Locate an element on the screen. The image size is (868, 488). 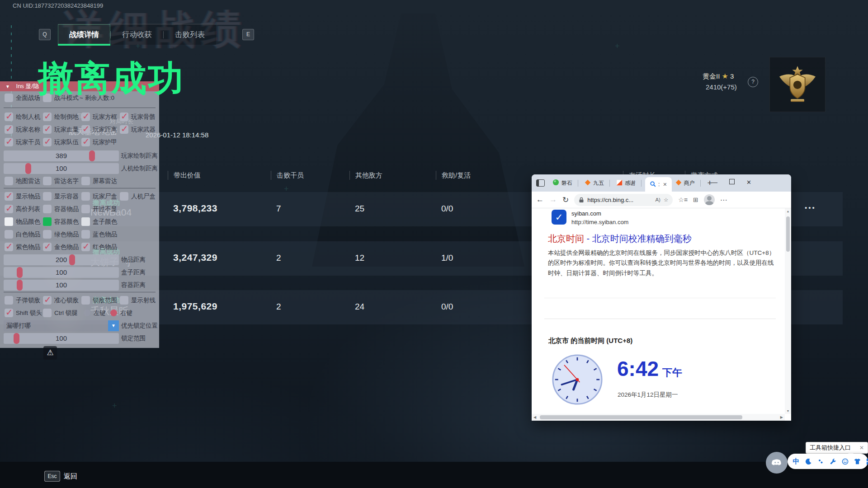
tooltip-close-icon: ✕ is located at coordinates (862, 448).